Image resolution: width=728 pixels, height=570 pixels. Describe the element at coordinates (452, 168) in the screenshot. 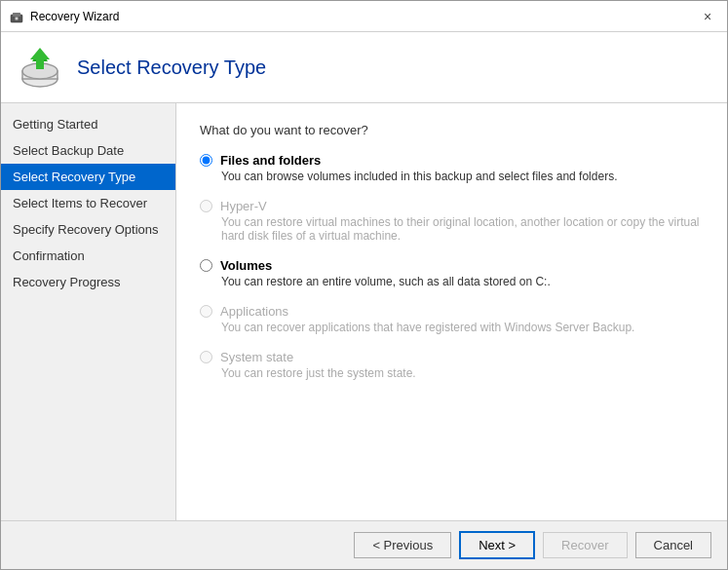

I see `option-files-folders: Files and foldersYou can browse volumes …` at that location.